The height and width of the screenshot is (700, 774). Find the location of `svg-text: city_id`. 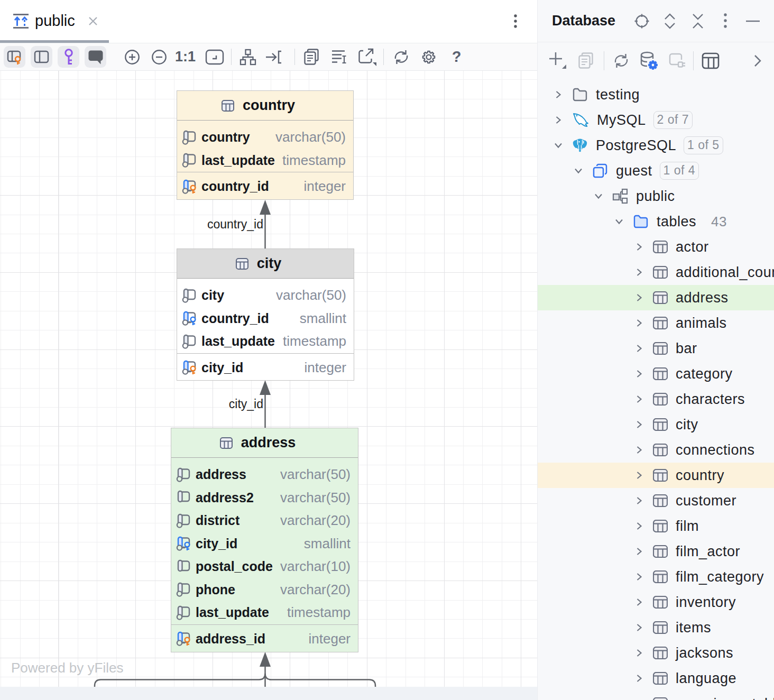

svg-text: city_id is located at coordinates (246, 404).